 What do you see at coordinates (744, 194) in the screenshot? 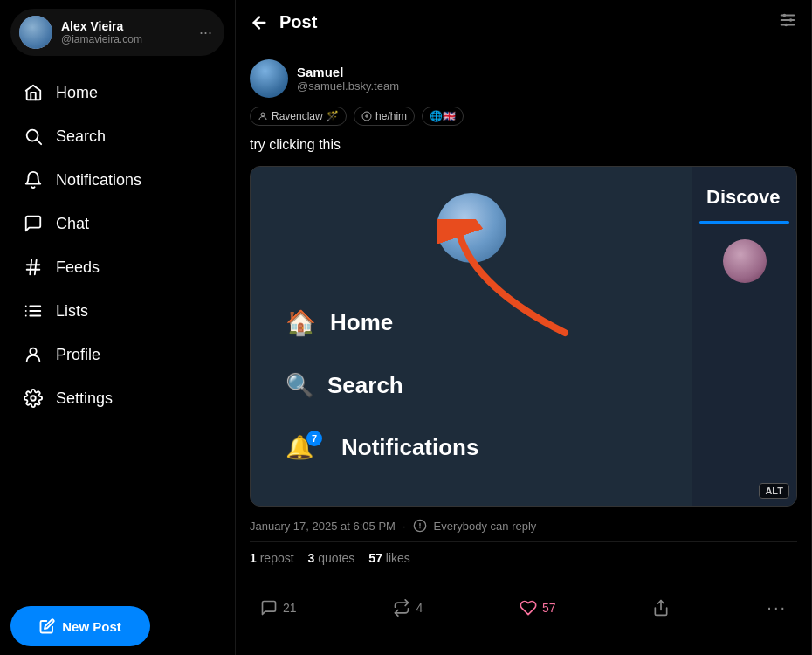
I see `discover-label: Discove` at bounding box center [744, 194].